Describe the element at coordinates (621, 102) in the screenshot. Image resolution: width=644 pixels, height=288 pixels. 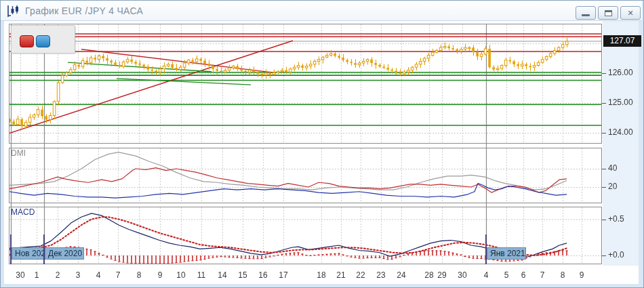
I see `price-axis-label: 125.00` at that location.